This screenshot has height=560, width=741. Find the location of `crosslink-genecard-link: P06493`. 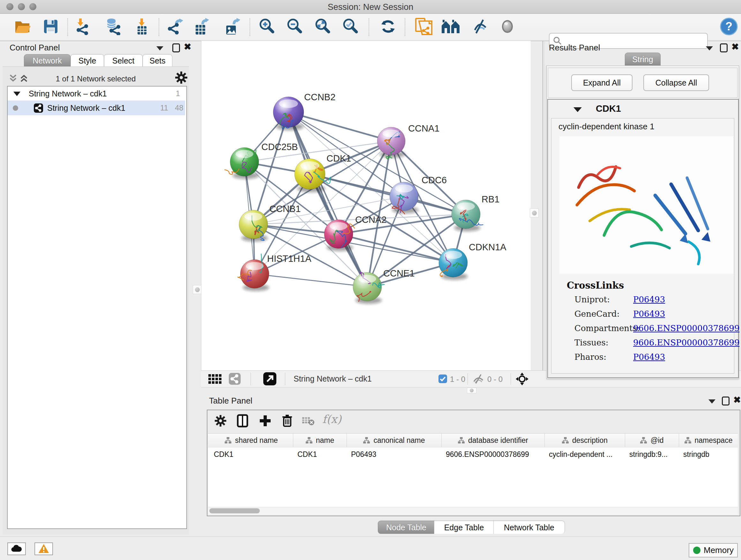

crosslink-genecard-link: P06493 is located at coordinates (649, 314).